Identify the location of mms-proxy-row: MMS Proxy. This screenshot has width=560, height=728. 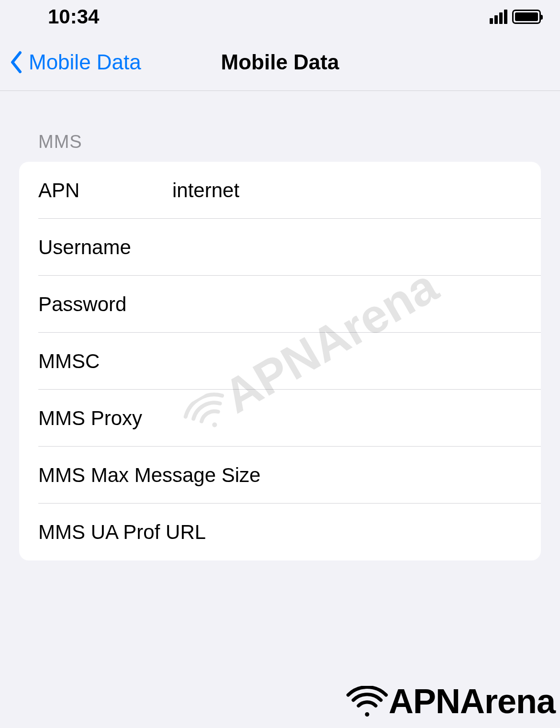
(280, 418).